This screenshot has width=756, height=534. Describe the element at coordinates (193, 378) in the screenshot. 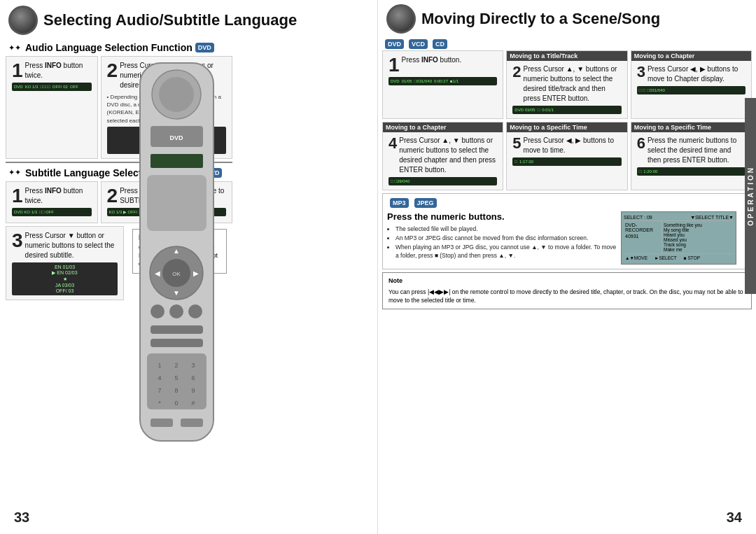

I see `svg-text: 6` at that location.